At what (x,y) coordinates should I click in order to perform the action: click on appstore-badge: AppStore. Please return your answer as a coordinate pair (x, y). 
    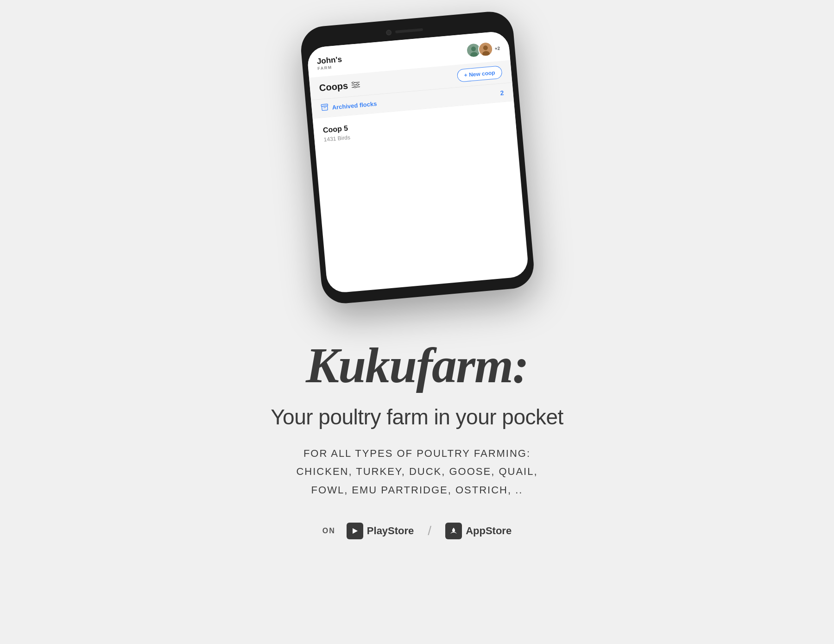
    Looking at the image, I should click on (478, 531).